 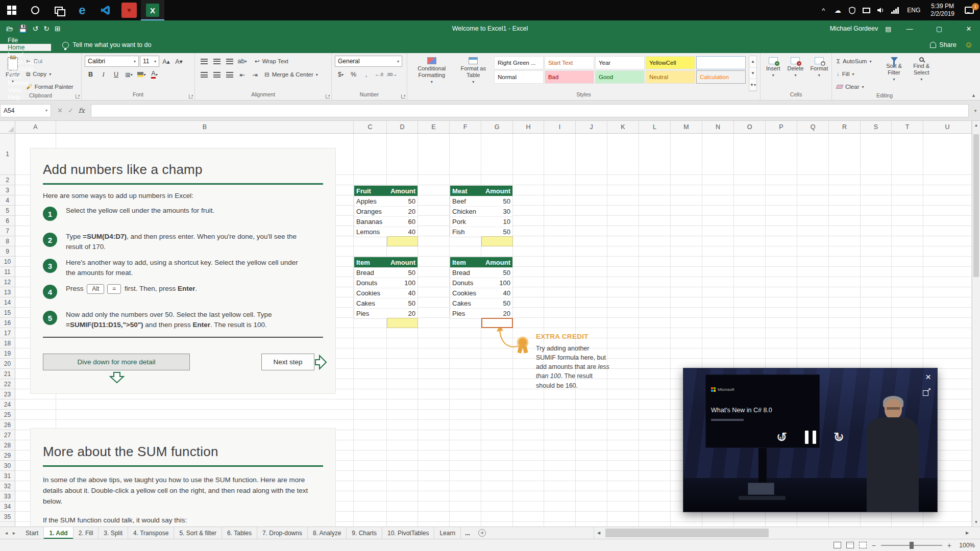 What do you see at coordinates (386, 293) in the screenshot?
I see `table-row: Cookies40` at bounding box center [386, 293].